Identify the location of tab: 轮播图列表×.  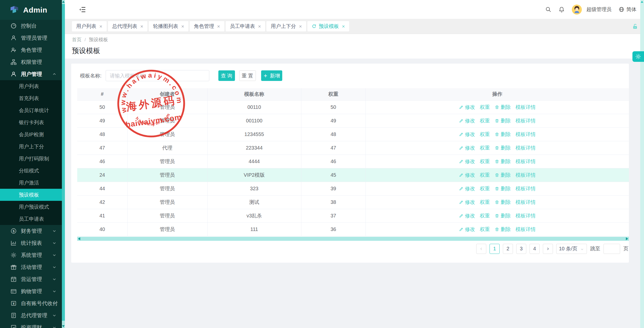
(169, 26).